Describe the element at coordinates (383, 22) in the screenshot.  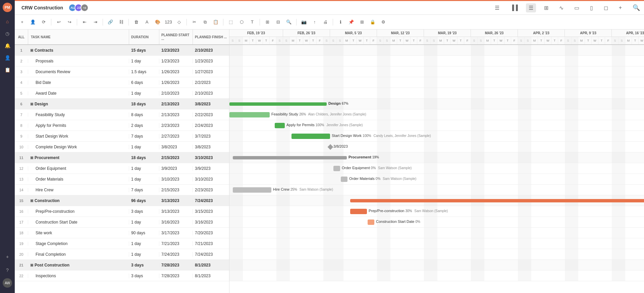
I see `settings-button: ⚙` at that location.